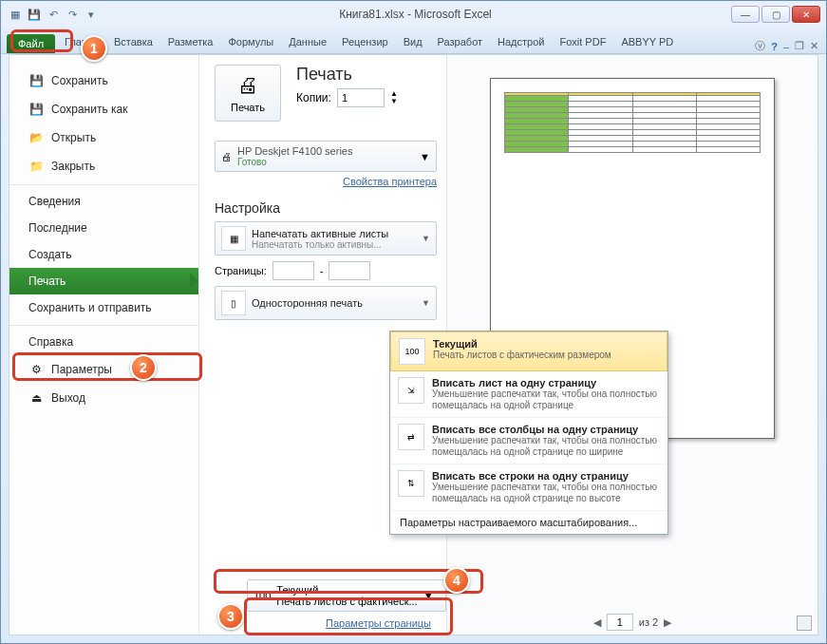  Describe the element at coordinates (293, 271) in the screenshot. I see `pages-from-input` at that location.